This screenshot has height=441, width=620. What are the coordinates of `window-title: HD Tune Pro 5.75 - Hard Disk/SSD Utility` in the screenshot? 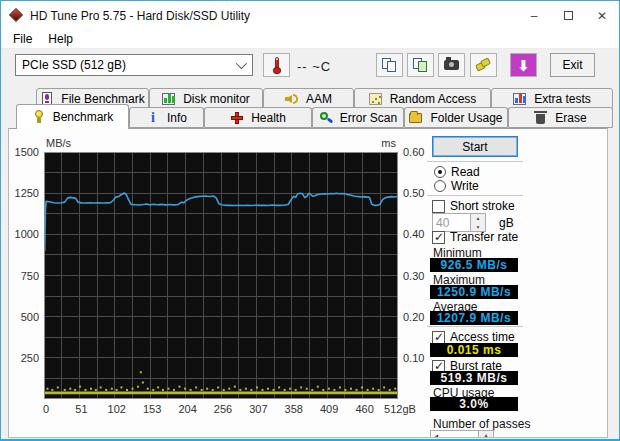 It's located at (140, 16).